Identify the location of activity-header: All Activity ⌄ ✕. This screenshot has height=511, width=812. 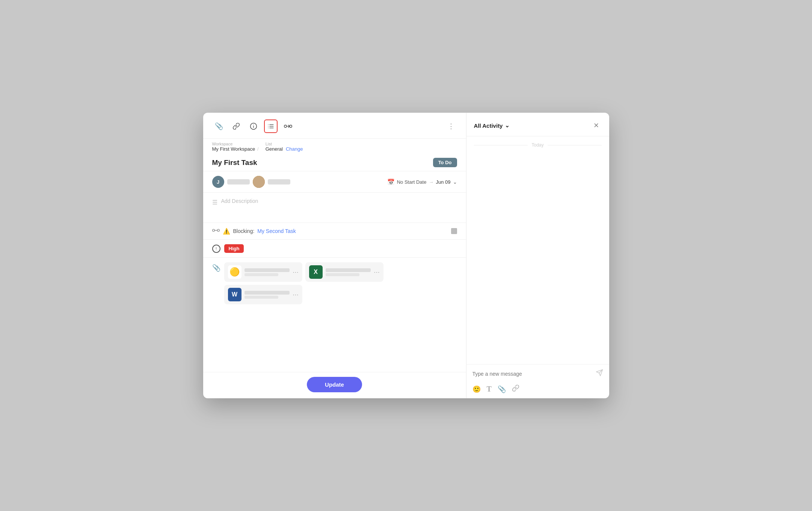
(538, 125).